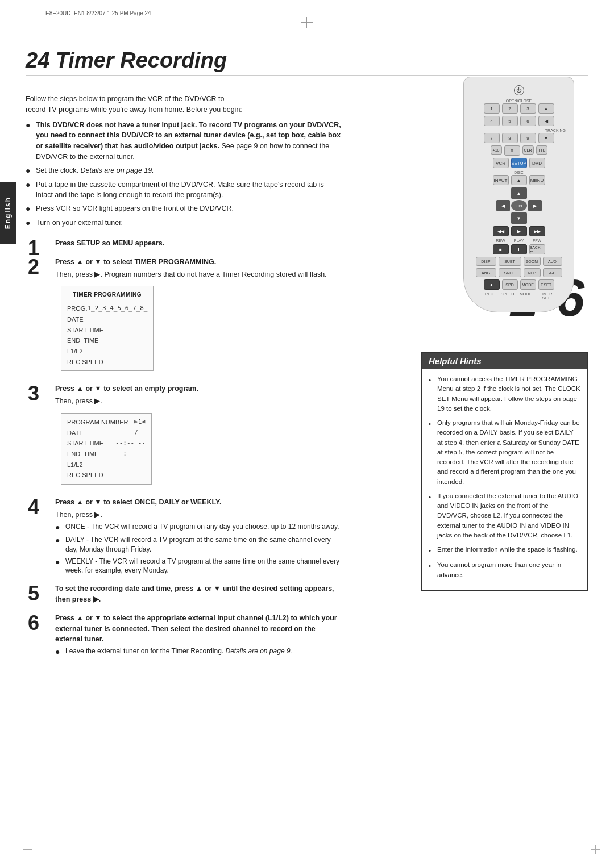  I want to click on btn-vcr: VCR, so click(501, 163).